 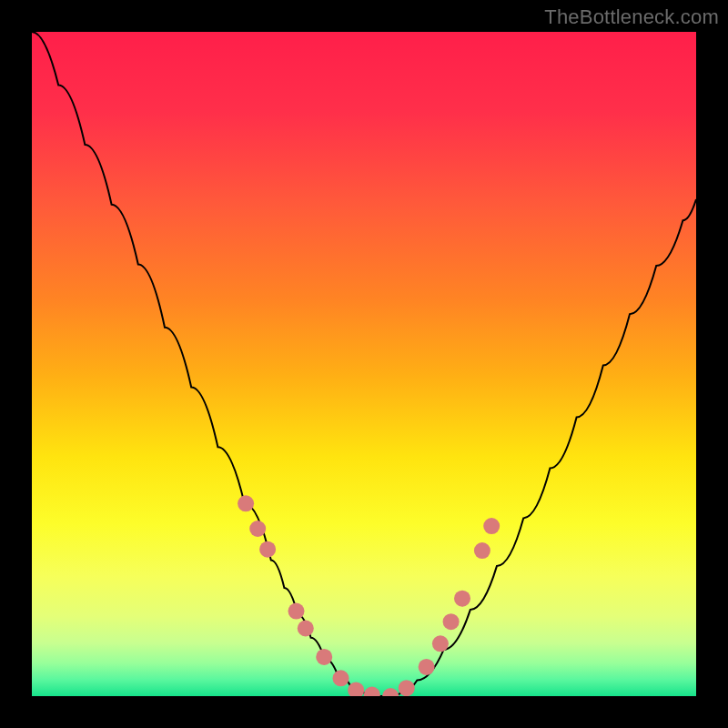 I want to click on data-markers, so click(x=369, y=595).